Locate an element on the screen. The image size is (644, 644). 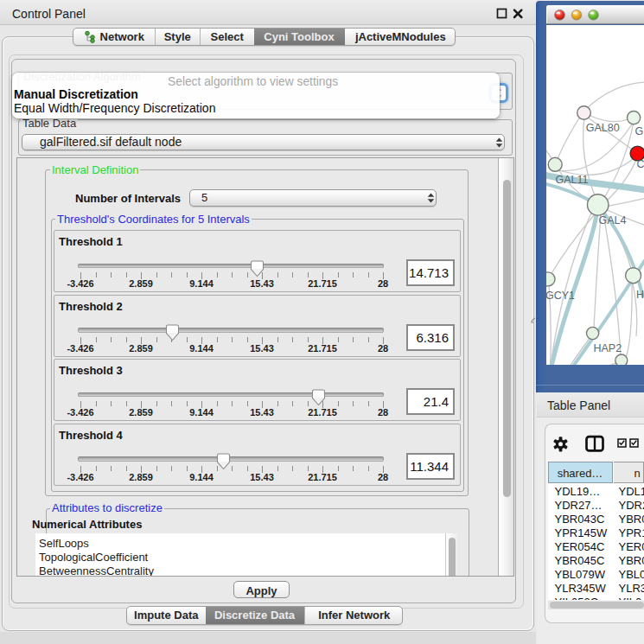
svg-text: GAL4 is located at coordinates (612, 220).